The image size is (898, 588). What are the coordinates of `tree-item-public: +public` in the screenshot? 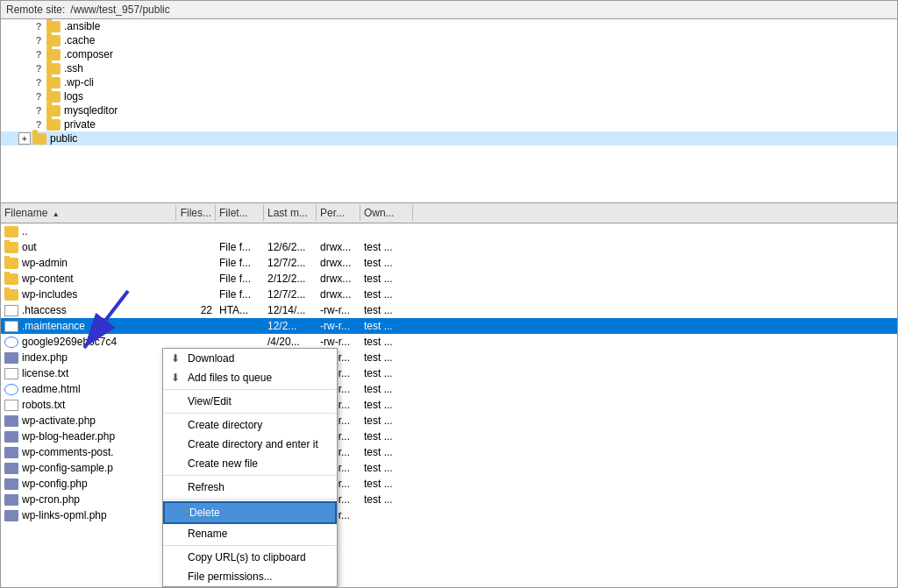 It's located at (449, 138).